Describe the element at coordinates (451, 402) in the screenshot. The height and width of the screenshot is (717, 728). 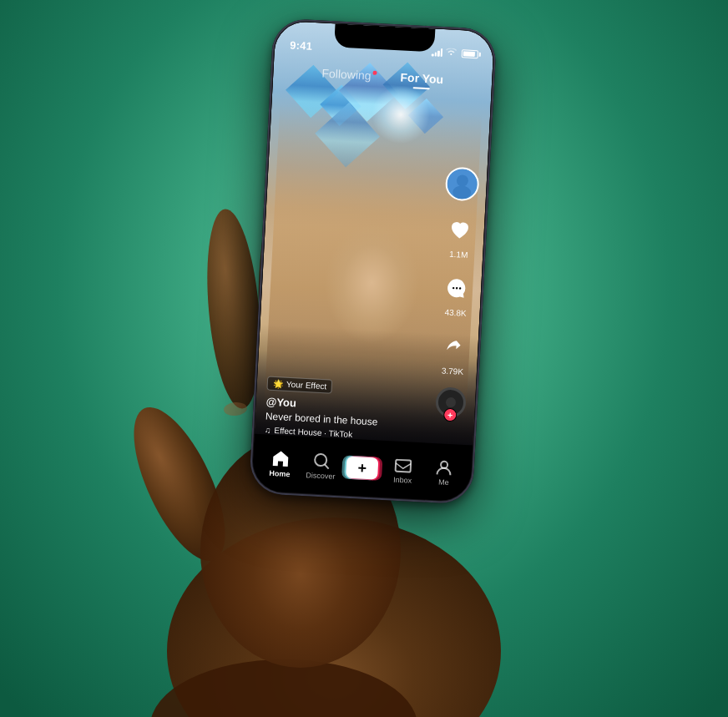
I see `music-disc-inner` at that location.